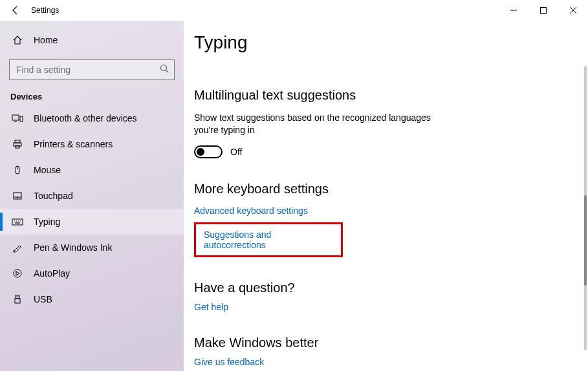  I want to click on sidebar-item-label: Printers & scanners, so click(73, 144).